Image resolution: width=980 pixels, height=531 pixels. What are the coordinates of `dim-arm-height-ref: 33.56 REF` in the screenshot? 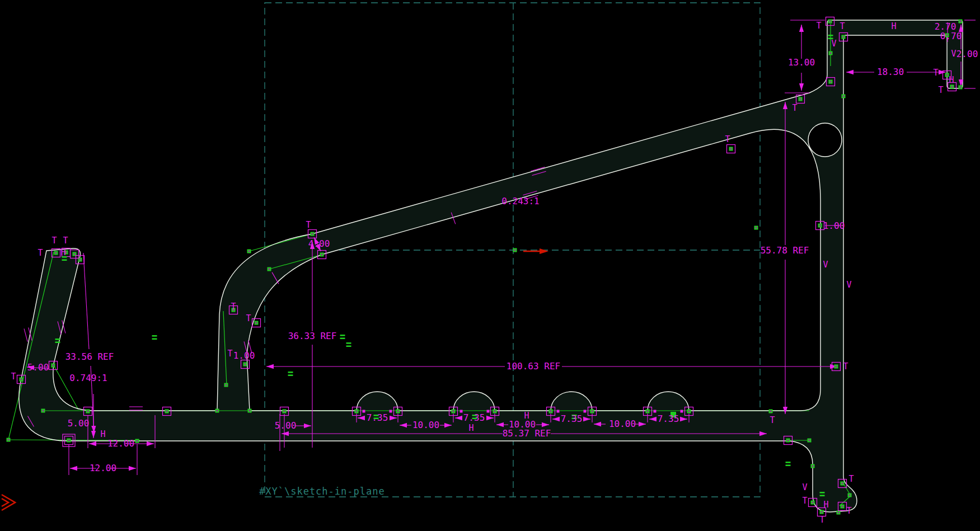 It's located at (90, 357).